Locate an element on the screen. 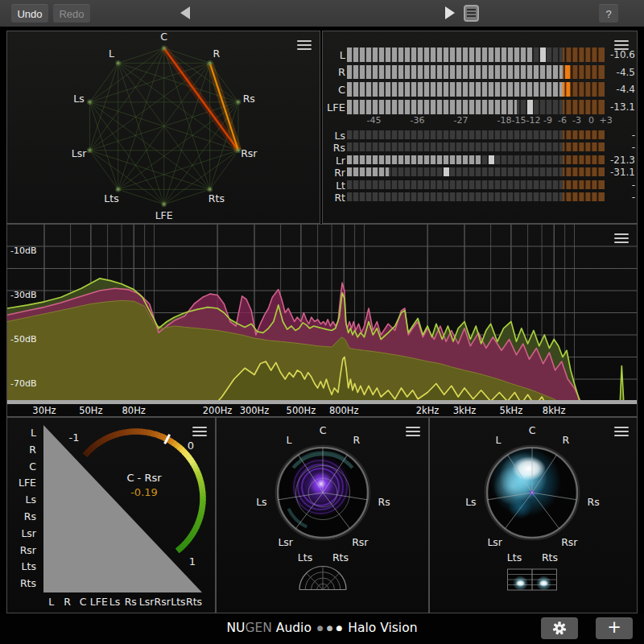  meter-value: -4.4 is located at coordinates (619, 89).